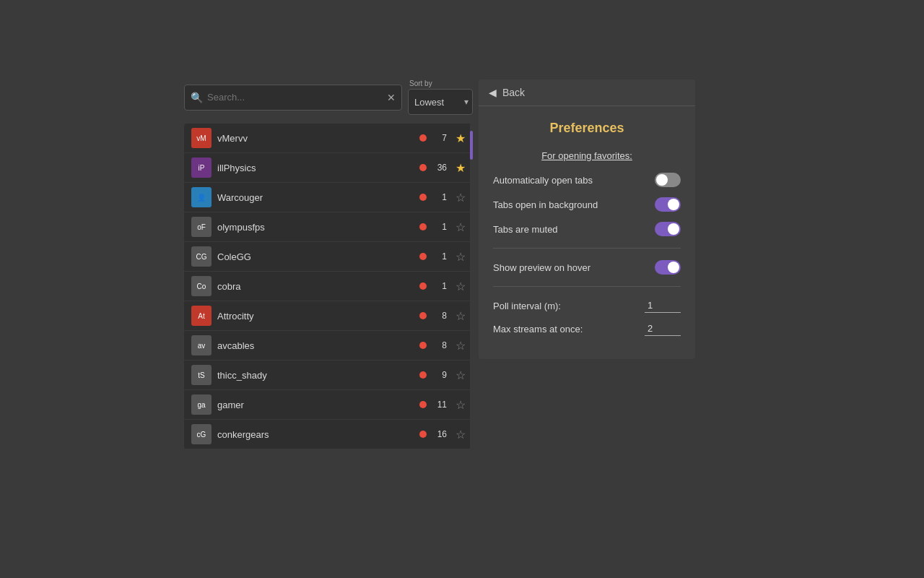 The width and height of the screenshot is (924, 578). I want to click on poll-interval-input, so click(663, 306).